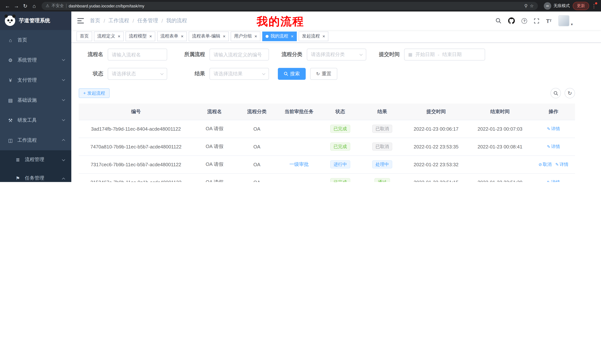  Describe the element at coordinates (540, 164) in the screenshot. I see `cancel-icon: ⊘` at that location.